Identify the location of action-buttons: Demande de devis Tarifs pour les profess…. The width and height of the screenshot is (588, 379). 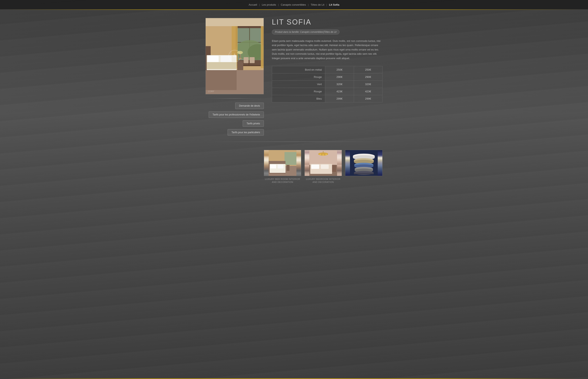
(235, 119).